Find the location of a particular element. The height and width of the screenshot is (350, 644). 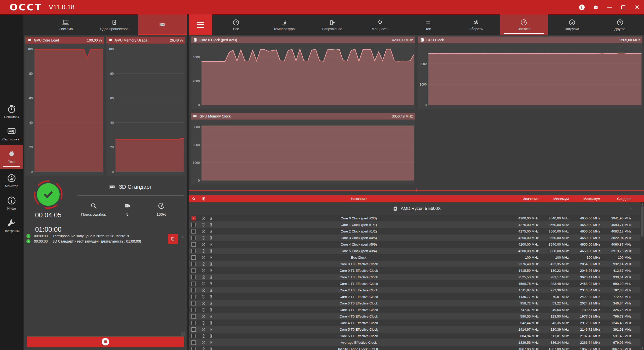

menu-button is located at coordinates (200, 25).